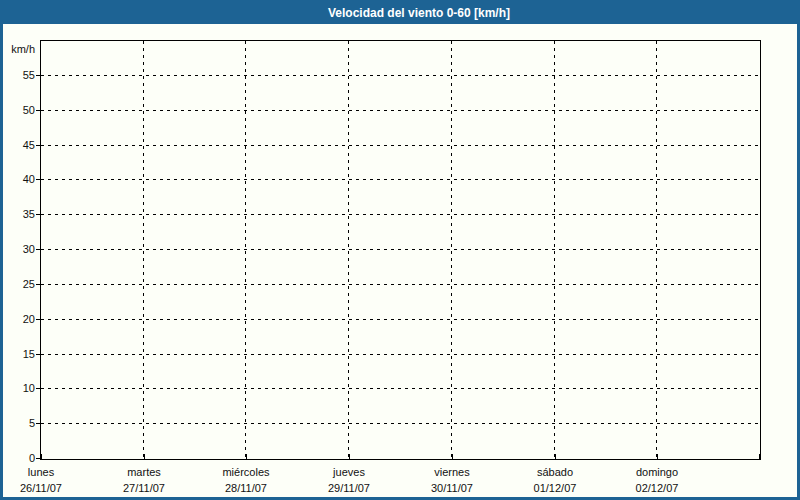 Image resolution: width=800 pixels, height=500 pixels. What do you see at coordinates (18, 179) in the screenshot?
I see `y-tick-label: 40` at bounding box center [18, 179].